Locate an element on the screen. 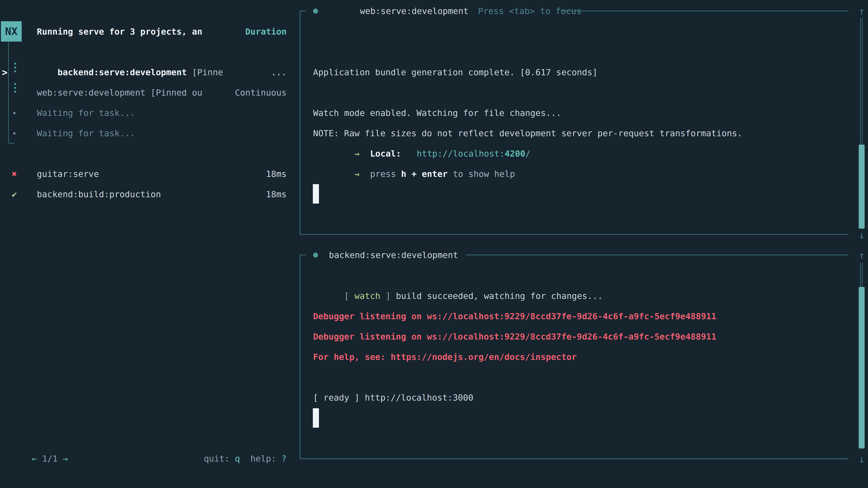 This screenshot has height=488, width=868. task-row-waiting-1: Waiting for task... is located at coordinates (86, 113).